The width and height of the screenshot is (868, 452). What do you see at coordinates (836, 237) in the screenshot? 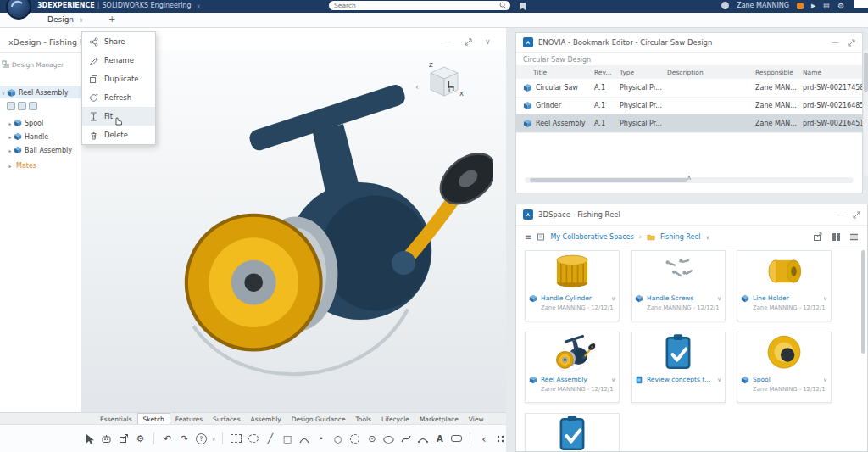
I see `grid-view-icon` at bounding box center [836, 237].